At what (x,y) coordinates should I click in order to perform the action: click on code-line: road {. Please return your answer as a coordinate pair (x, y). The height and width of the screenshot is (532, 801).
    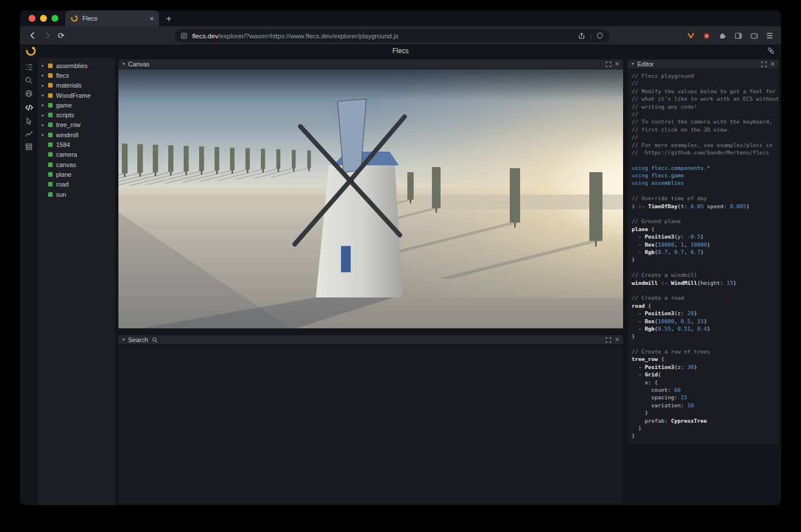
    Looking at the image, I should click on (705, 305).